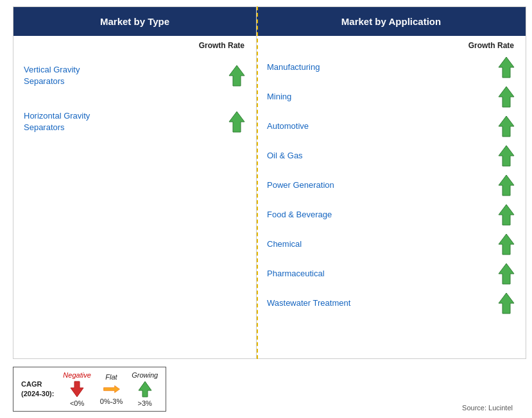 The height and width of the screenshot is (418, 532). What do you see at coordinates (135, 76) in the screenshot?
I see `list-item: Vertical GravitySeparators` at bounding box center [135, 76].